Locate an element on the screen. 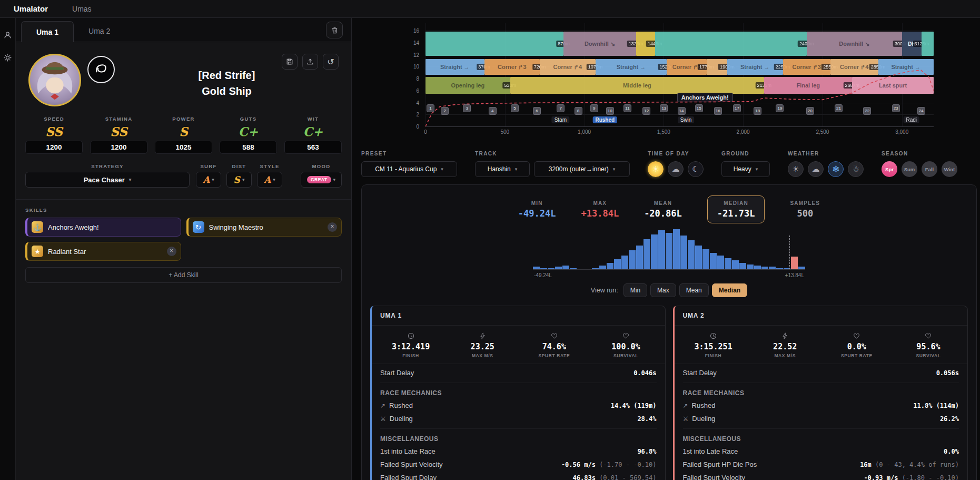  view-run-mean: Mean is located at coordinates (694, 290).